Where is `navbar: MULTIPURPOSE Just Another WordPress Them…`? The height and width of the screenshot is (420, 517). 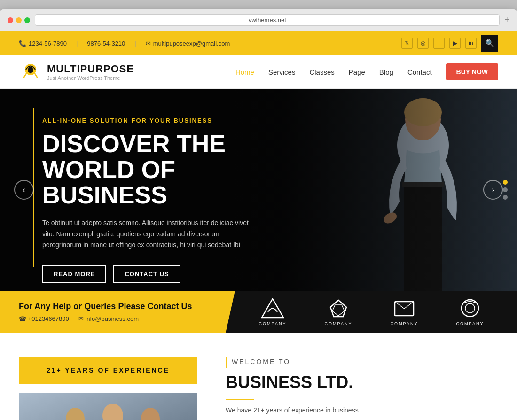 navbar: MULTIPURPOSE Just Another WordPress Them… is located at coordinates (258, 72).